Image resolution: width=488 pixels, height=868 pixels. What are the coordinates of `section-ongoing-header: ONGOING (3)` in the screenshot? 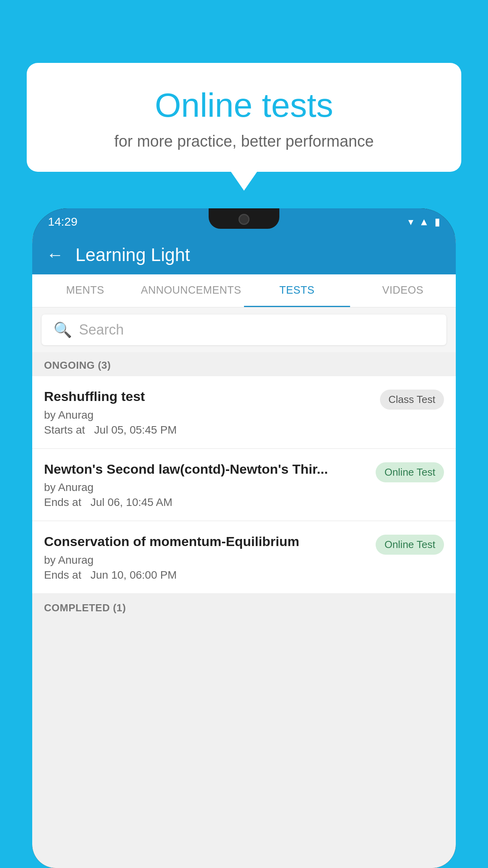 It's located at (244, 364).